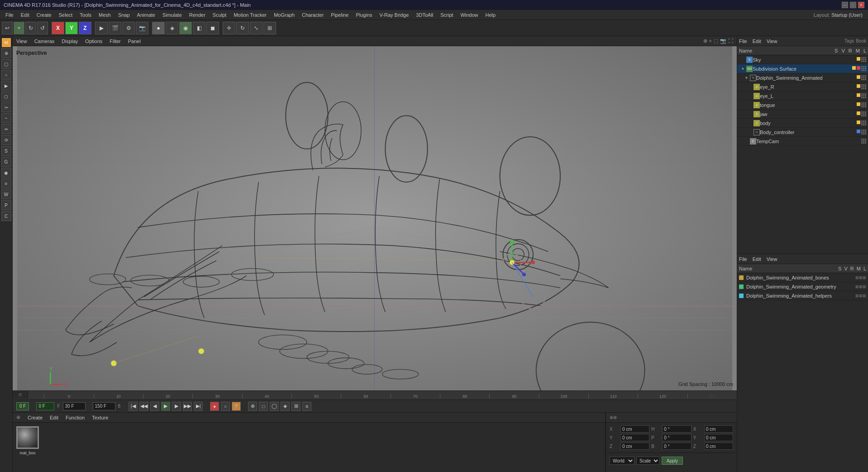  Describe the element at coordinates (250, 15) in the screenshot. I see `menu-motion-tracker: Motion Tracker` at that location.